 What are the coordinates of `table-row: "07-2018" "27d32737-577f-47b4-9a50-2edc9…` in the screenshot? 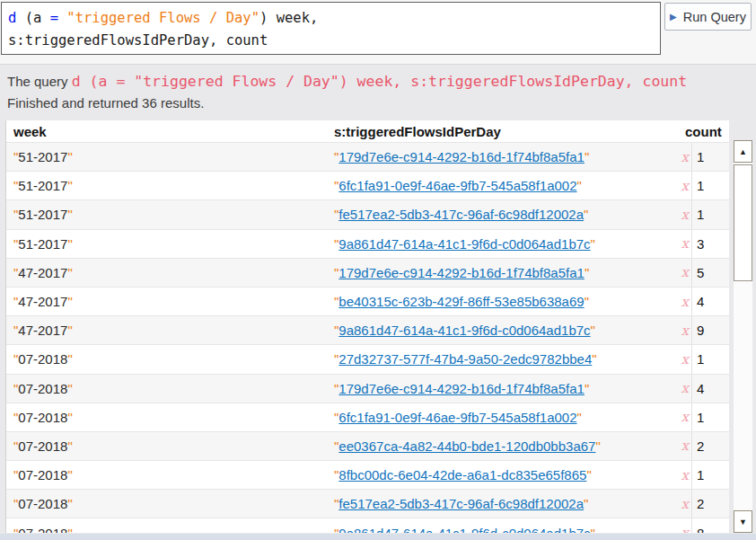 It's located at (368, 359).